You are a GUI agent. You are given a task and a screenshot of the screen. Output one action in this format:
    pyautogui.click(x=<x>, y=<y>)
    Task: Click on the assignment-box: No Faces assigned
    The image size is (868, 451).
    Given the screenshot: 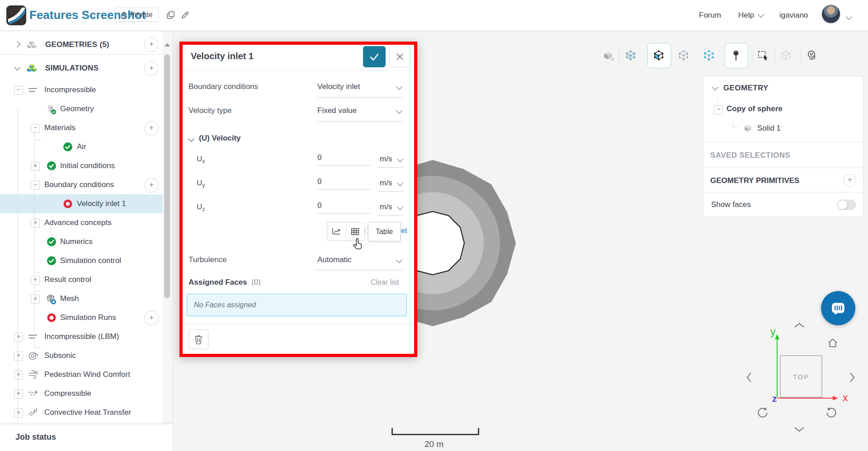 What is the action you would take?
    pyautogui.click(x=297, y=305)
    